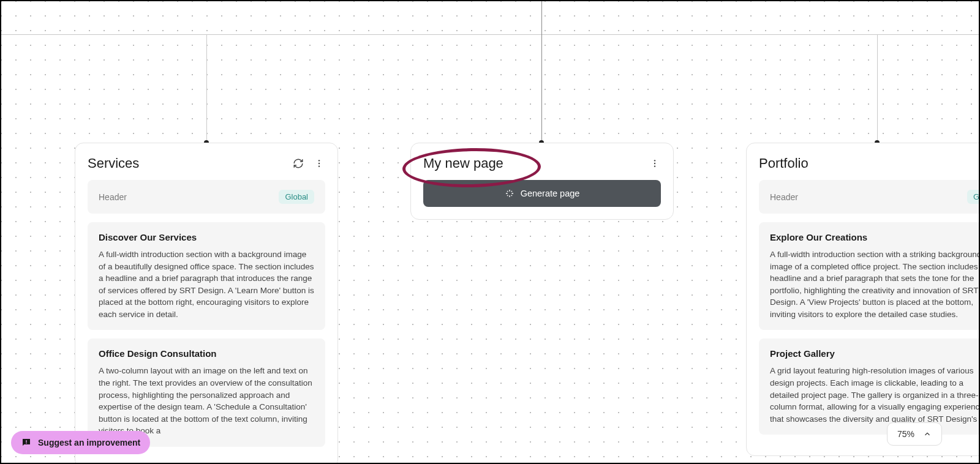 This screenshot has height=464, width=980. What do you see at coordinates (906, 434) in the screenshot?
I see `zoom-label: 75%` at bounding box center [906, 434].